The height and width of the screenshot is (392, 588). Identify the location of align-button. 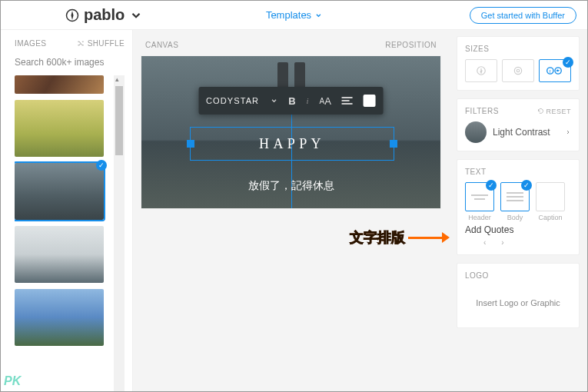
(347, 101).